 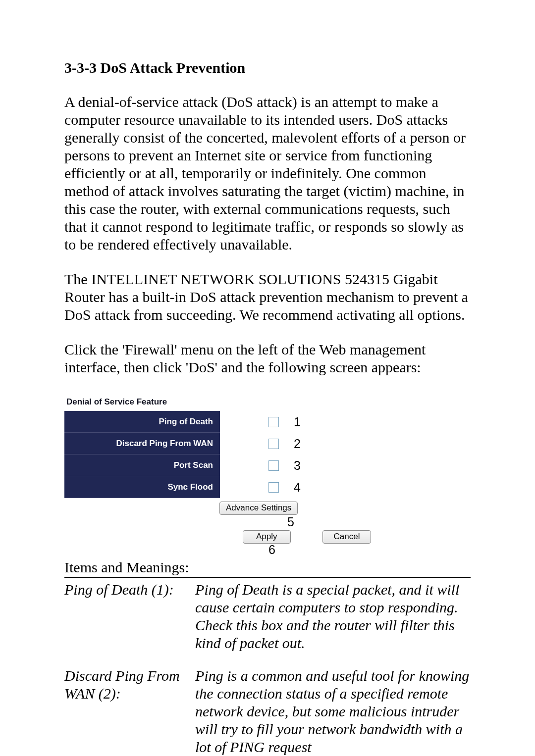 I want to click on row-discard-ping-wan: Discard Ping From WAN 2, so click(x=248, y=444).